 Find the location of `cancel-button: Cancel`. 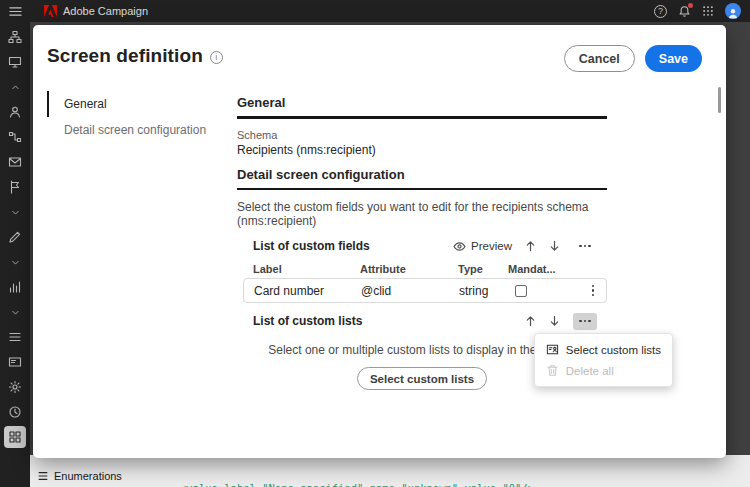

cancel-button: Cancel is located at coordinates (600, 58).